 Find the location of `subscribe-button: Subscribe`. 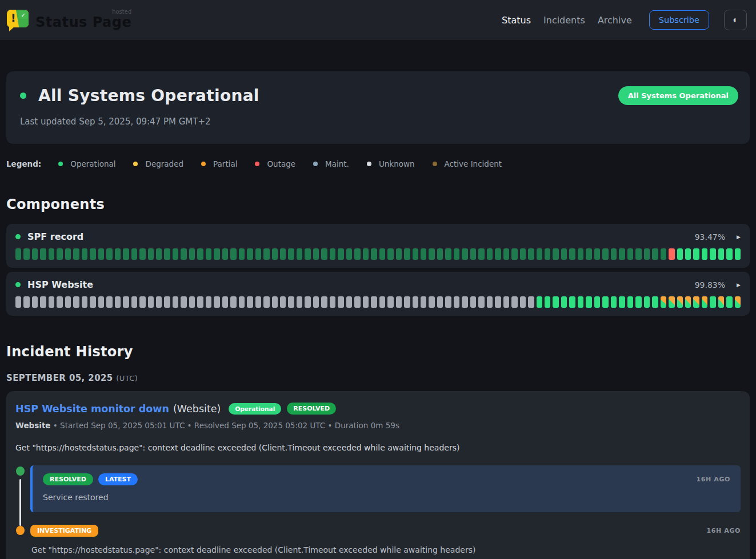

subscribe-button: Subscribe is located at coordinates (679, 20).